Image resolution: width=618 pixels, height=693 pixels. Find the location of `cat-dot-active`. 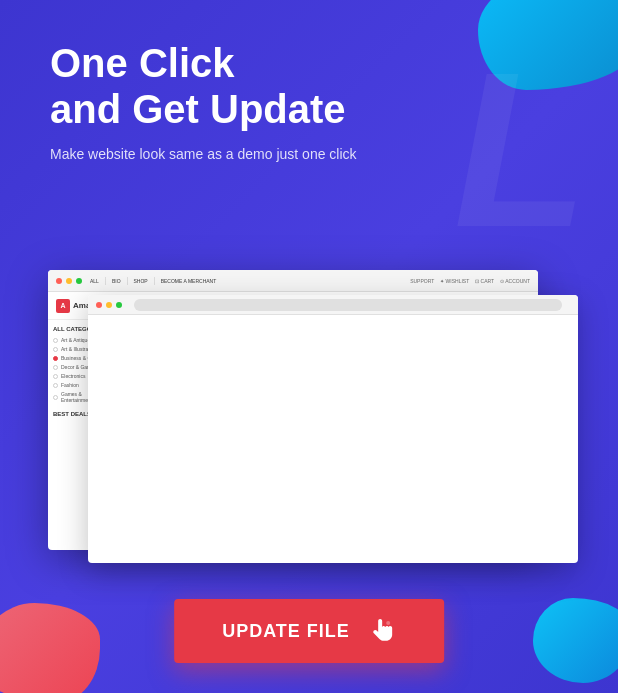

cat-dot-active is located at coordinates (56, 358).